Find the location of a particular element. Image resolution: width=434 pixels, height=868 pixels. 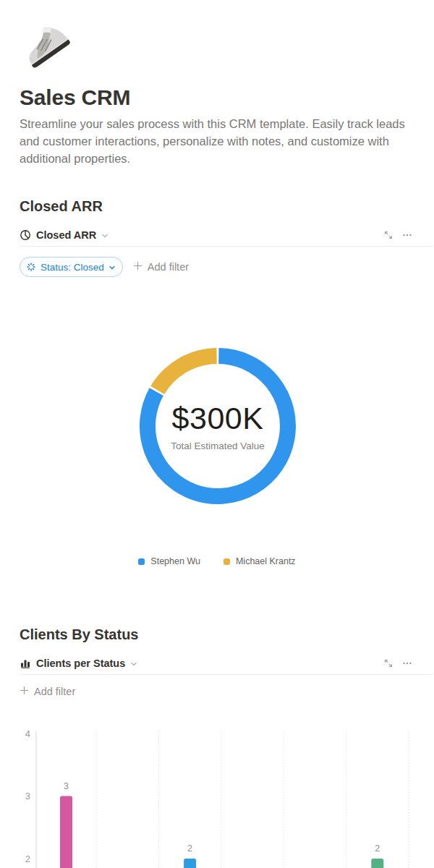

closed-arr-donut: $300K Total Estimated Value is located at coordinates (218, 426).